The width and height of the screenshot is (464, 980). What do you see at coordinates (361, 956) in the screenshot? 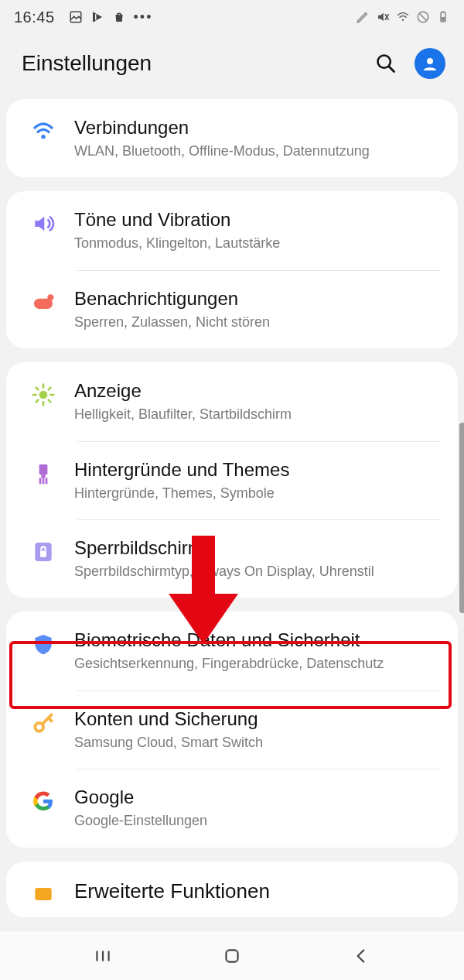
I see `nav-back-button` at bounding box center [361, 956].